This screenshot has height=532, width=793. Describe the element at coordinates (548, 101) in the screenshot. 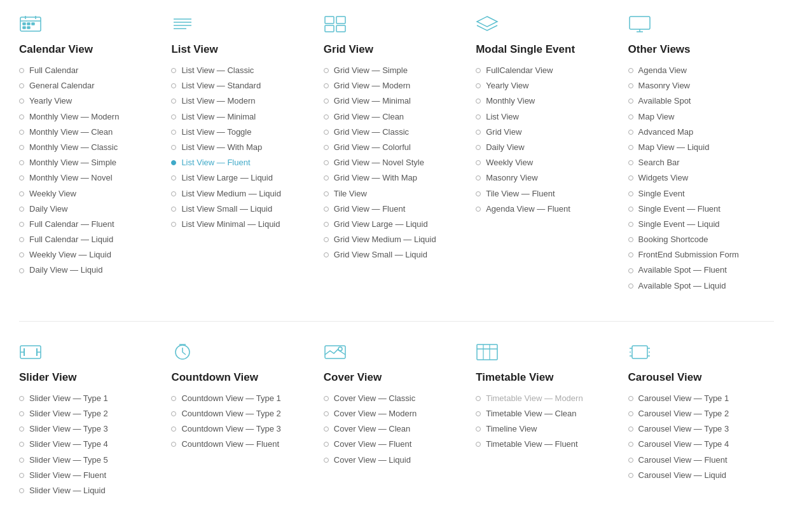

I see `list-item: Monthly View` at that location.